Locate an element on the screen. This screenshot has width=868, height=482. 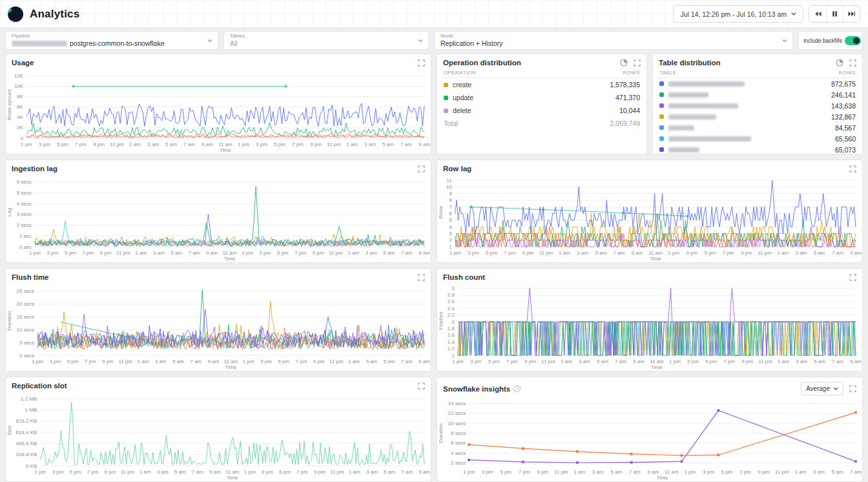
tables-select: Tables All is located at coordinates (326, 40).